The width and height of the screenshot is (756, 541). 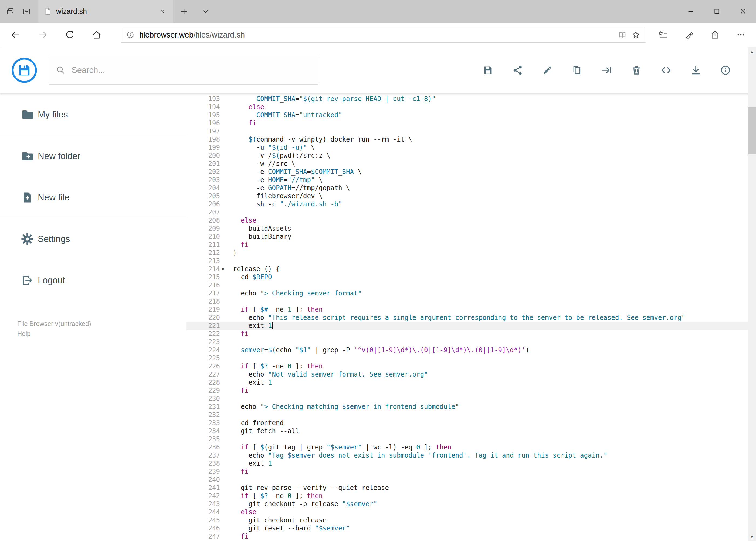 I want to click on url-text: filebrowser.web/files/wizard.sh, so click(x=192, y=35).